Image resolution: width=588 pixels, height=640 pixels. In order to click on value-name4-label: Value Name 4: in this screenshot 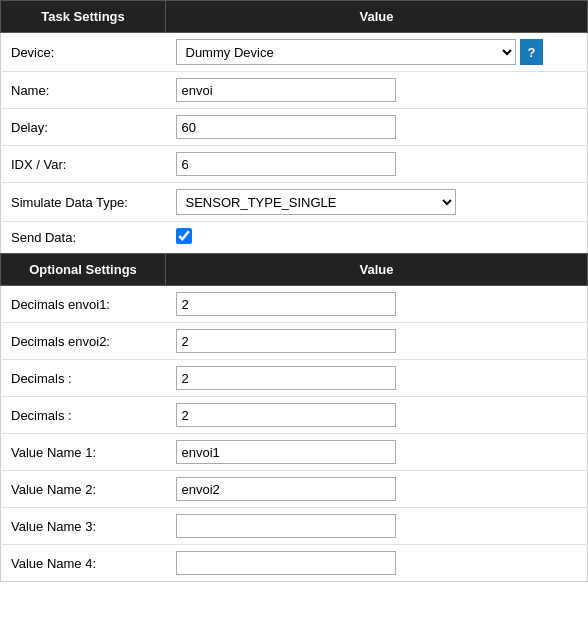, I will do `click(84, 564)`.